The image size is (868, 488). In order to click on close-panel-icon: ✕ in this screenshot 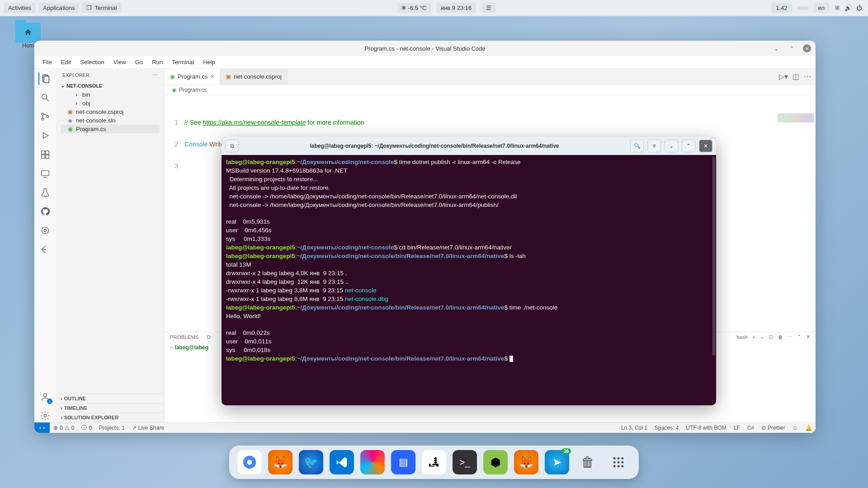, I will do `click(808, 337)`.